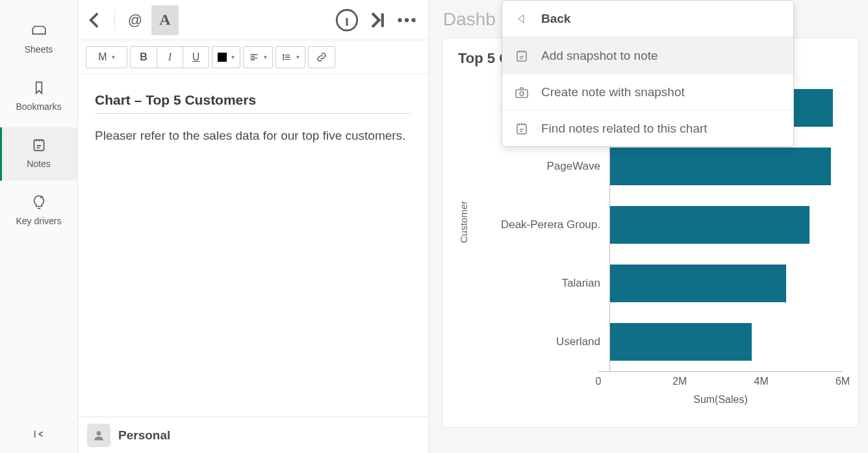  Describe the element at coordinates (165, 19) in the screenshot. I see `text-icon: A` at that location.